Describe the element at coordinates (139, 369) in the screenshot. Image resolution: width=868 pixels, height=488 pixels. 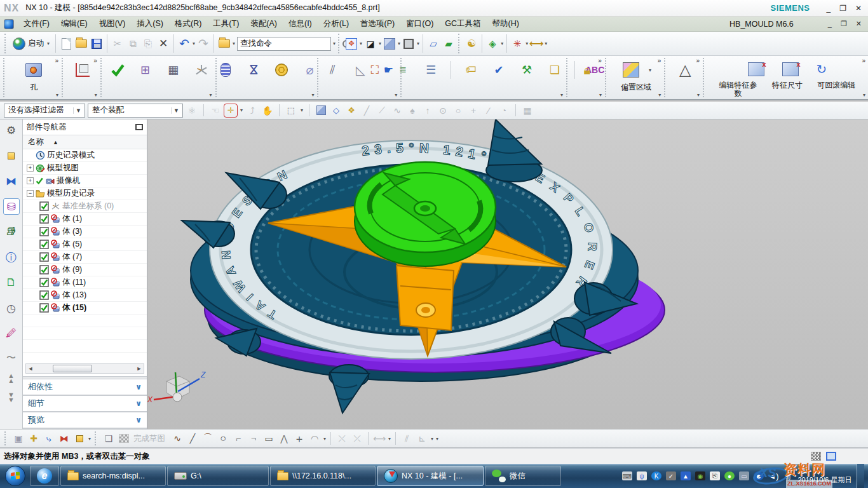
I see `scroll-right-arrow: ►` at that location.